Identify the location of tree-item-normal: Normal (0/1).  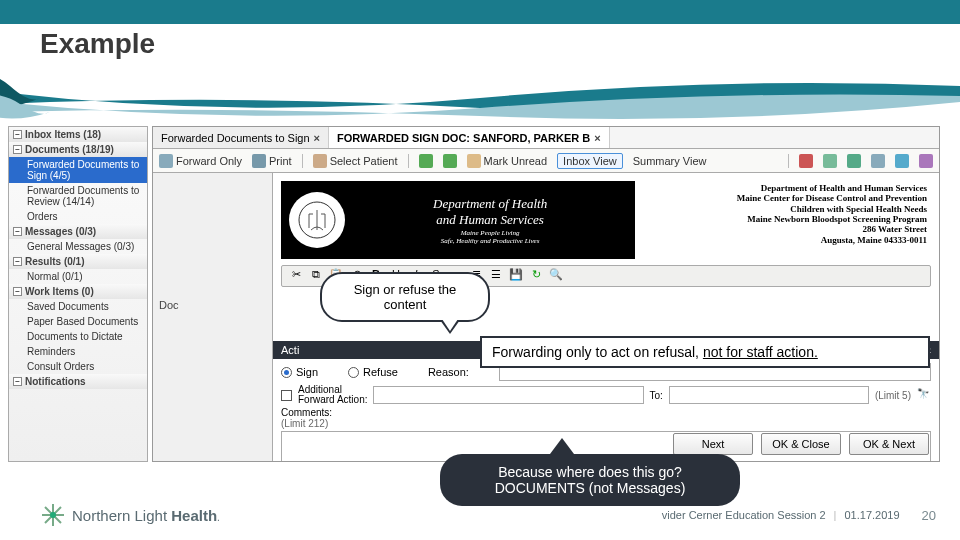
(78, 276).